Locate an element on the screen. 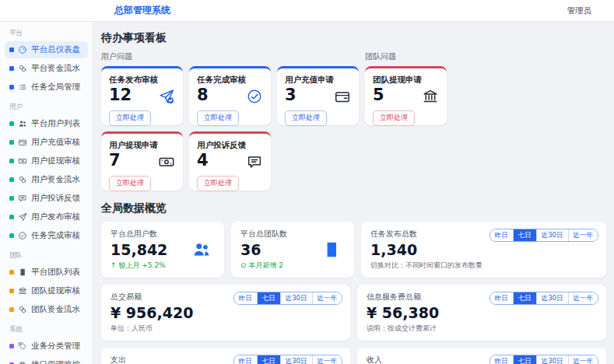 This screenshot has width=614, height=364. stat-note: 说明：按成交计费累计 is located at coordinates (482, 328).